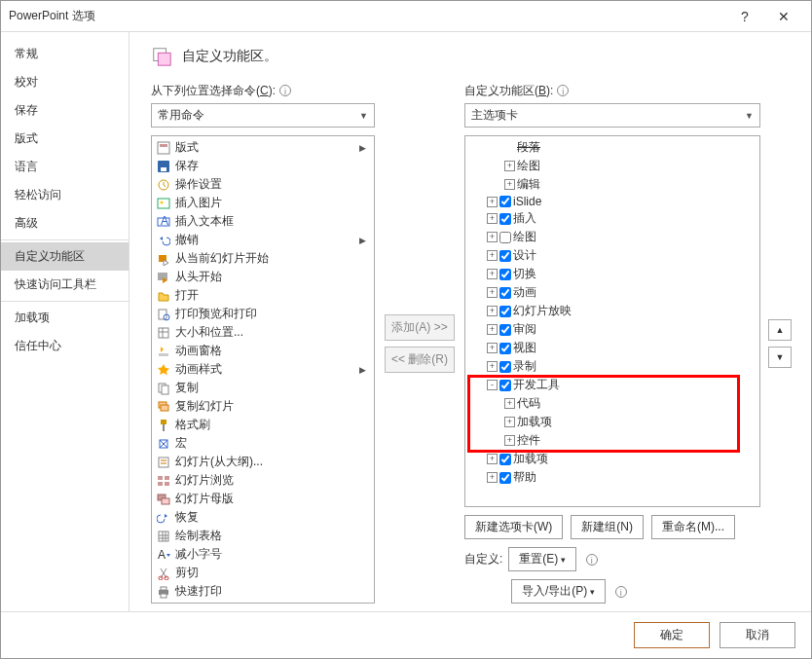 The width and height of the screenshot is (812, 659). Describe the element at coordinates (64, 111) in the screenshot. I see `category-item: 保存` at that location.